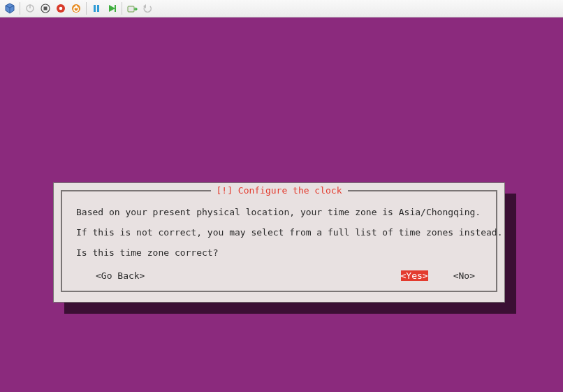 The width and height of the screenshot is (563, 392). Describe the element at coordinates (147, 8) in the screenshot. I see `undo-icon` at that location.